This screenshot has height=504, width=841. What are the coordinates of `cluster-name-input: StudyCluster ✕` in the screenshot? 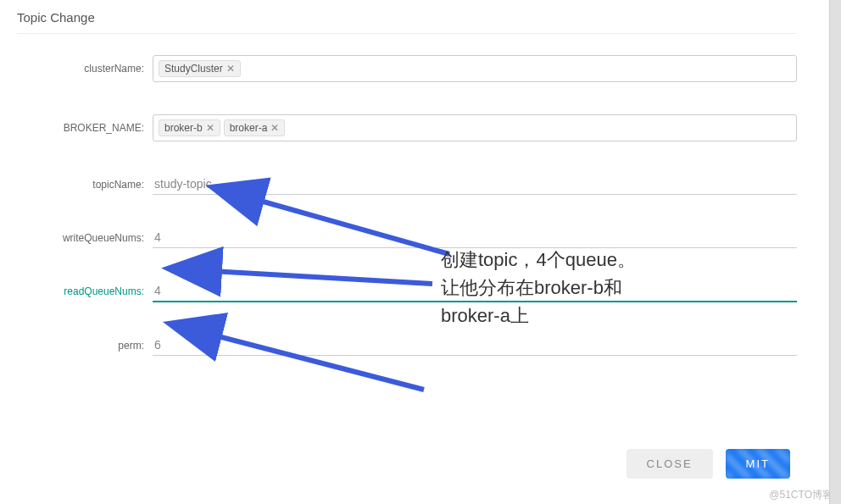 It's located at (475, 69).